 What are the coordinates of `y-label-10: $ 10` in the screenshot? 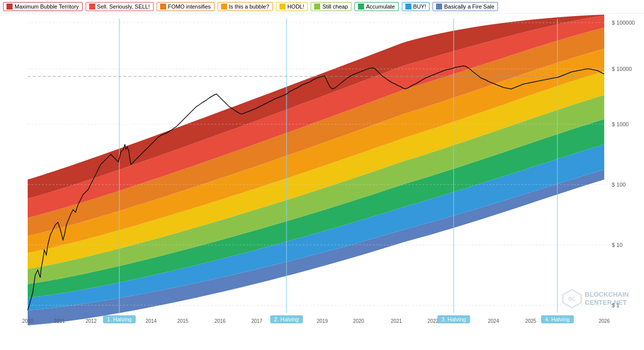 It's located at (617, 245).